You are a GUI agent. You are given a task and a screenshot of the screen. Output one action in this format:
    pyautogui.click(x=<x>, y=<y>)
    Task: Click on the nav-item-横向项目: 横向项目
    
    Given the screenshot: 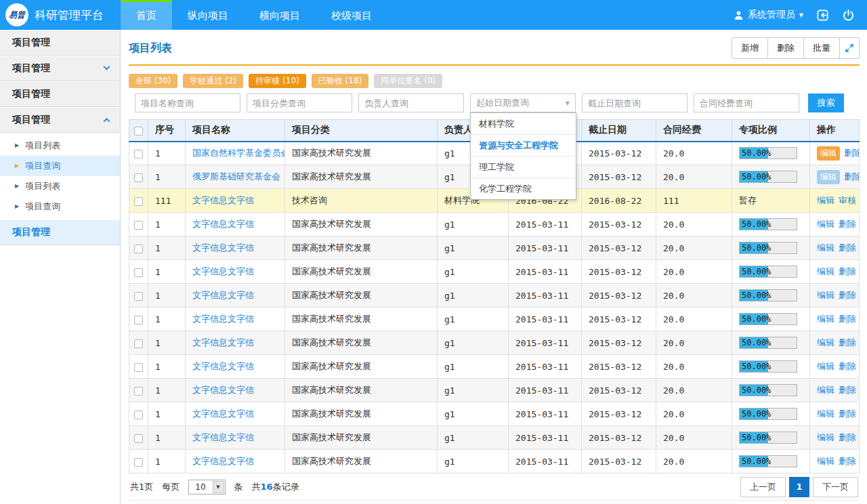 What is the action you would take?
    pyautogui.click(x=280, y=15)
    